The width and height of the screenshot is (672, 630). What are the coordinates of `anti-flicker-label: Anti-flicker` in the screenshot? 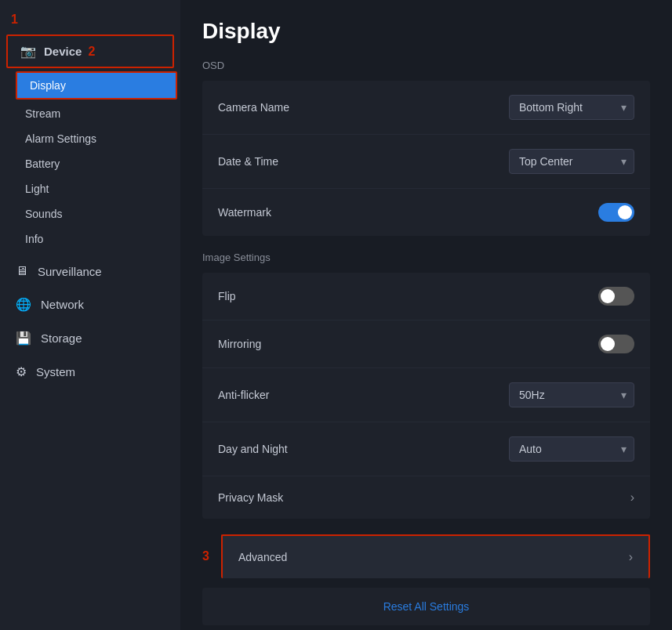 It's located at (243, 395).